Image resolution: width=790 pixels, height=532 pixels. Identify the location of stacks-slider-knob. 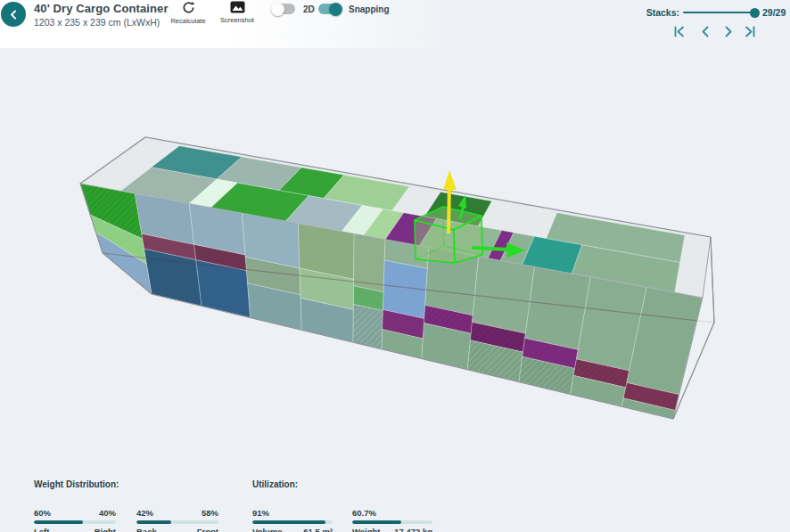
(754, 12).